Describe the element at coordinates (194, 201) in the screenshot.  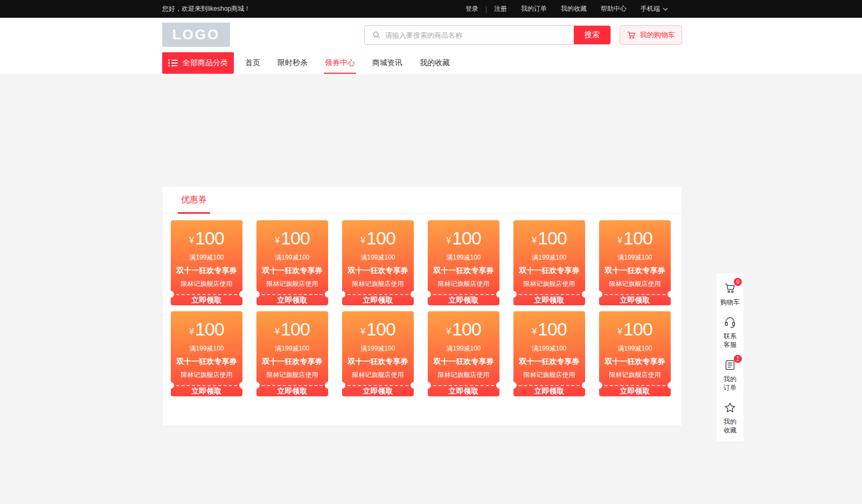
I see `tab-coupons: 优惠券` at that location.